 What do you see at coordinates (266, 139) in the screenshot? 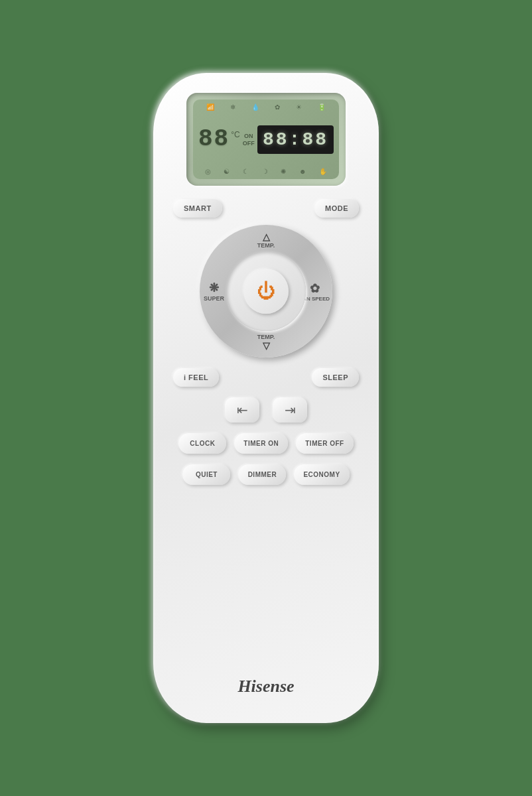
I see `lcd-display: 📶 ❄ 💧 ✿ ☀ 🔋 88 °C ON OFF 88:88` at bounding box center [266, 139].